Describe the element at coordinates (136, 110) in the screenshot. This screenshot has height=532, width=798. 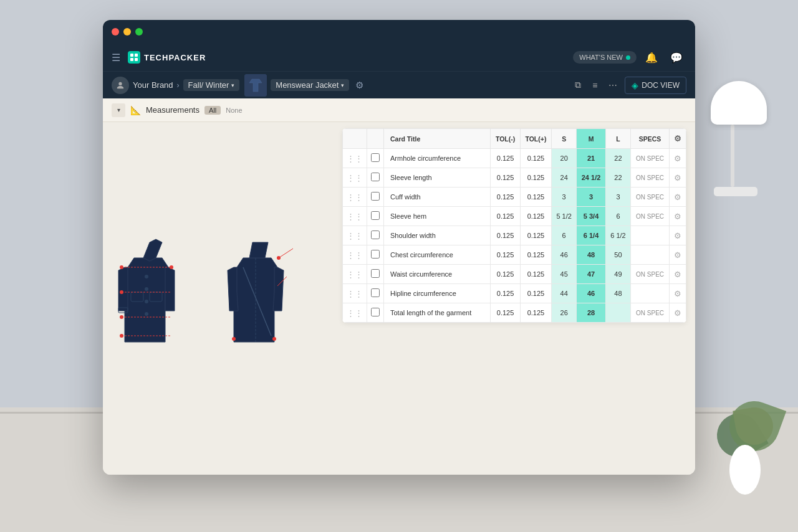
I see `ruler-icon: 📐` at that location.